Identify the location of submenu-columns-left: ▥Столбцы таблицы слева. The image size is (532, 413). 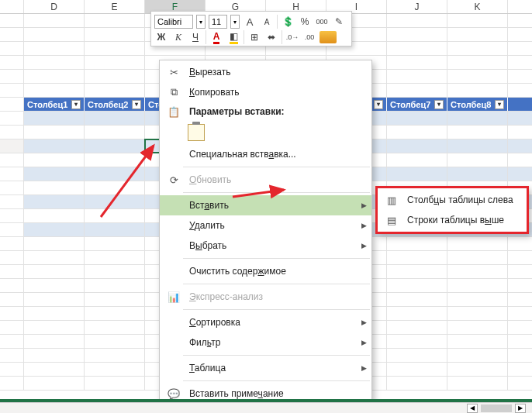
(452, 200).